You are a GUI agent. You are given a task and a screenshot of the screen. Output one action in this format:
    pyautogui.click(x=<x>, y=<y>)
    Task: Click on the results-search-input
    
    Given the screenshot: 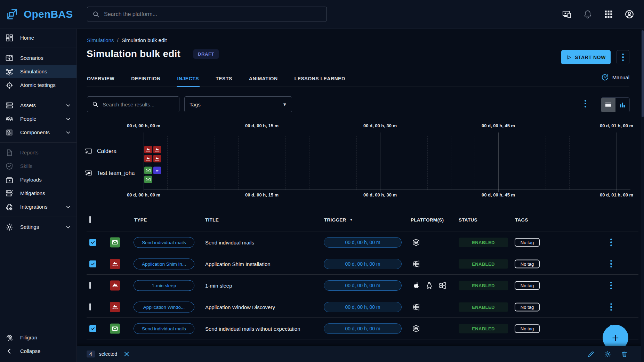 What is the action you would take?
    pyautogui.click(x=138, y=104)
    